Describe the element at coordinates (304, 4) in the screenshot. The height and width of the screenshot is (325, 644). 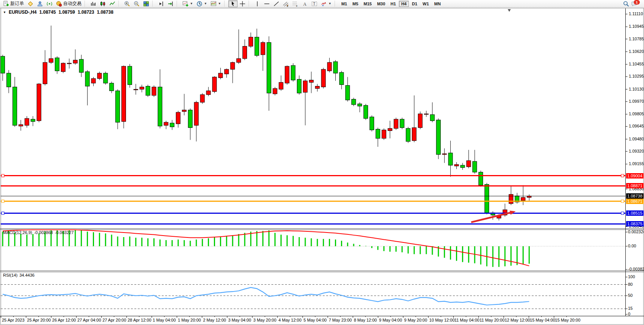
I see `svg-text: A` at that location.